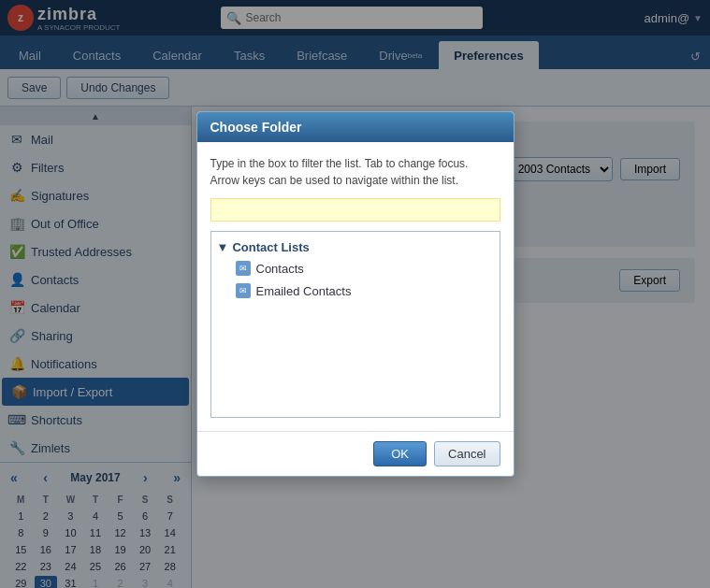  I want to click on cancel-button: Cancel, so click(467, 454).